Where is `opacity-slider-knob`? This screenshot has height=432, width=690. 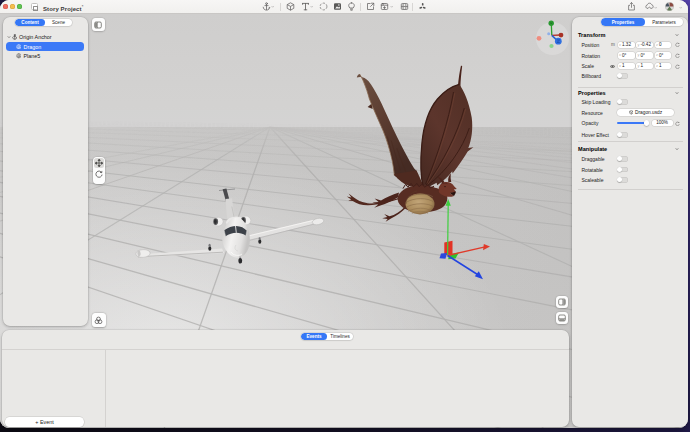 opacity-slider-knob is located at coordinates (647, 123).